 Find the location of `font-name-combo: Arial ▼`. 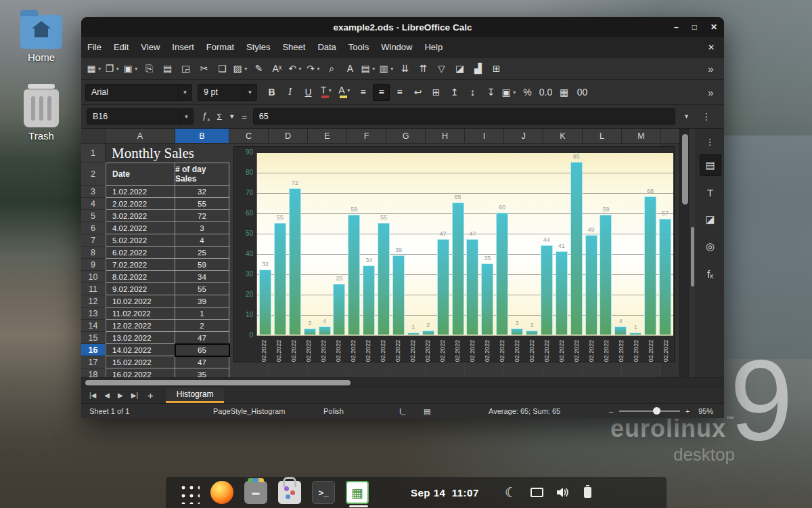

font-name-combo: Arial ▼ is located at coordinates (139, 92).